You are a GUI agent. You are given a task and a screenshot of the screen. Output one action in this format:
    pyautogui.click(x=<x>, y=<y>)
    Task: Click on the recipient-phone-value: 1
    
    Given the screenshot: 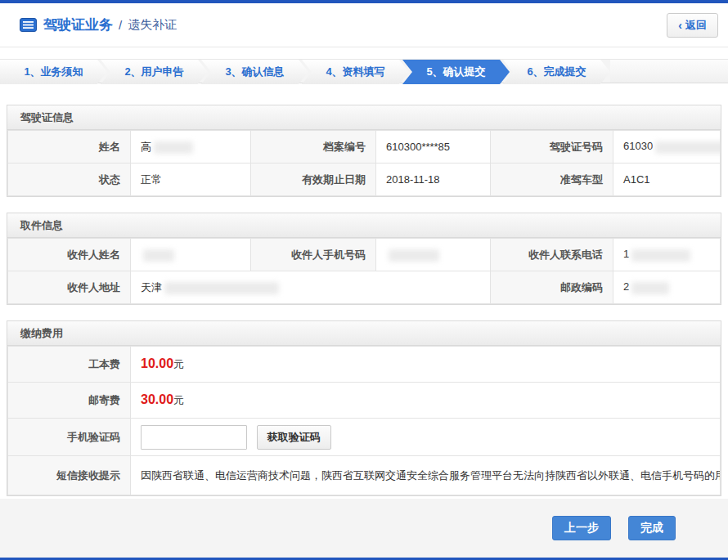 What is the action you would take?
    pyautogui.click(x=667, y=255)
    